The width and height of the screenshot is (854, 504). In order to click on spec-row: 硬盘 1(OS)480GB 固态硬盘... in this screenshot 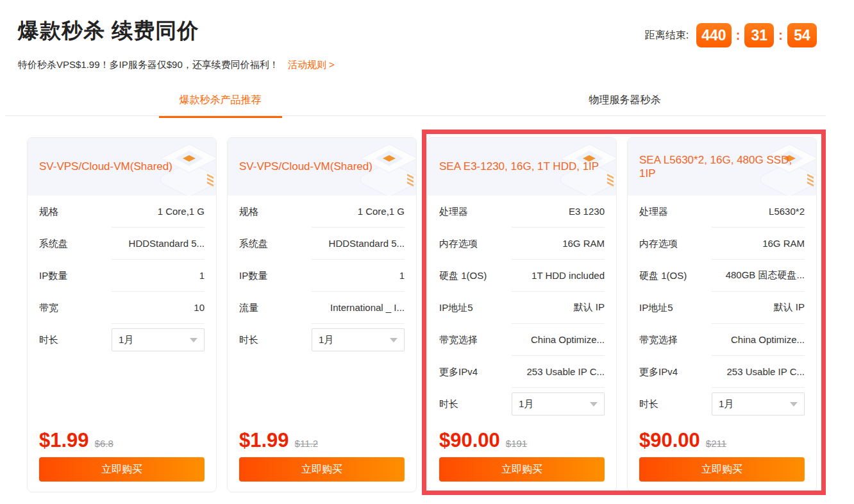, I will do `click(722, 276)`.